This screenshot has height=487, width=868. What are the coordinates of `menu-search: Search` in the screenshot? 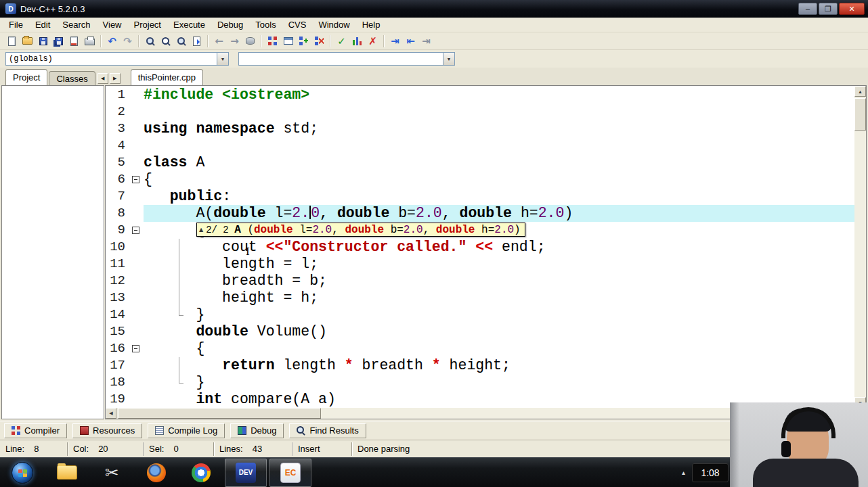 It's located at (76, 24).